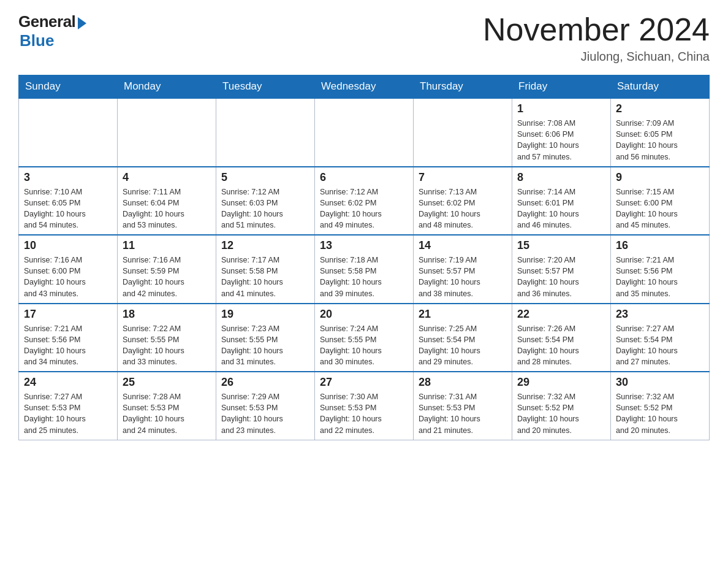 This screenshot has width=728, height=563. I want to click on day-number: 23, so click(660, 314).